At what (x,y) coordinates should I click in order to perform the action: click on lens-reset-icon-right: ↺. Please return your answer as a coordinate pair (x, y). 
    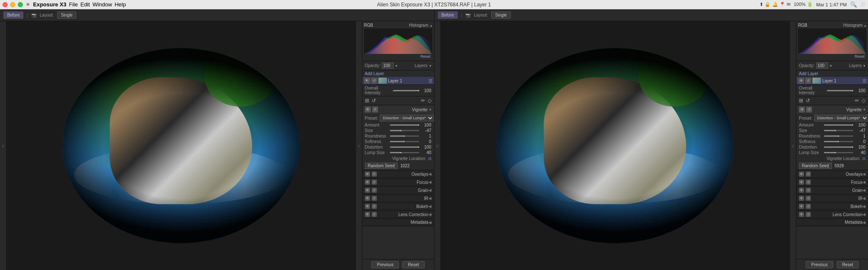
    Looking at the image, I should click on (808, 214).